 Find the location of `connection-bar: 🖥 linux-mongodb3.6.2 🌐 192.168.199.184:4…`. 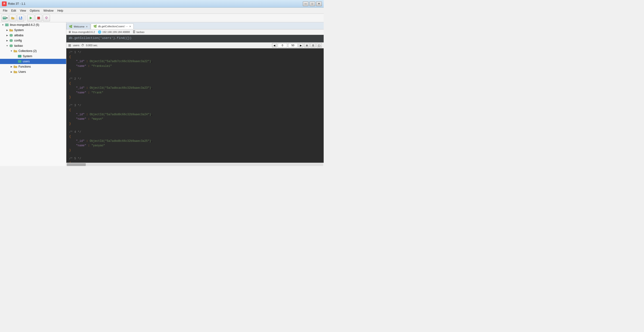

connection-bar: 🖥 linux-mongodb3.6.2 🌐 192.168.199.184:4… is located at coordinates (195, 32).